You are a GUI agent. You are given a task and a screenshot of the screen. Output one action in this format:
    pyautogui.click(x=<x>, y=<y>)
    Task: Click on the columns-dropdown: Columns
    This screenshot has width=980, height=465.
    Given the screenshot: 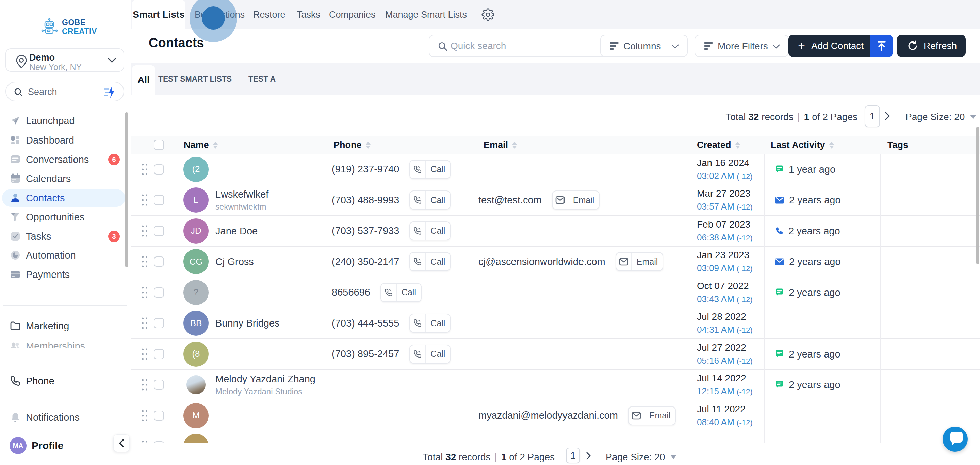 What is the action you would take?
    pyautogui.click(x=644, y=46)
    